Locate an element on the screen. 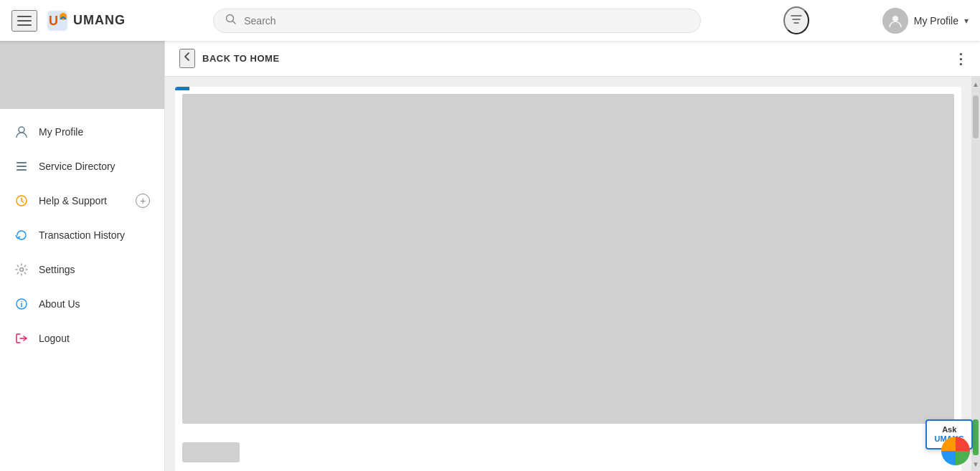 The height and width of the screenshot is (471, 980). filter-button is located at coordinates (796, 20).